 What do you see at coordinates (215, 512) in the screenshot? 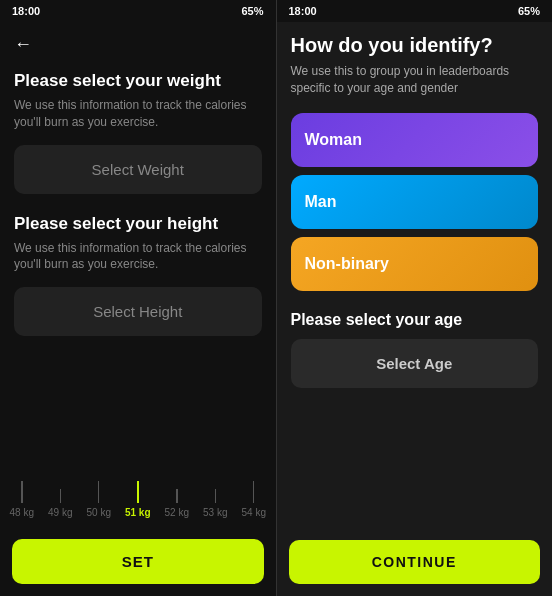
I see `ruler-label: 53 kg` at bounding box center [215, 512].